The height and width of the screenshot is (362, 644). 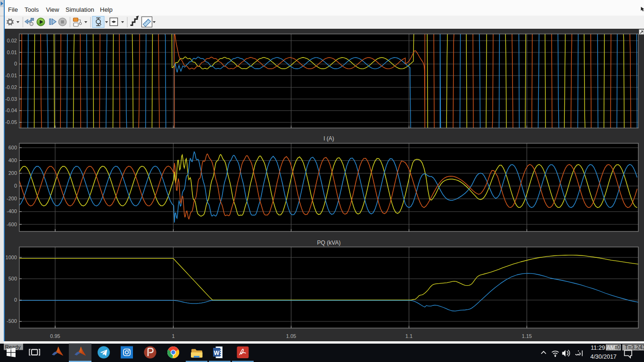 What do you see at coordinates (12, 52) in the screenshot?
I see `svg-text: 0.01` at bounding box center [12, 52].